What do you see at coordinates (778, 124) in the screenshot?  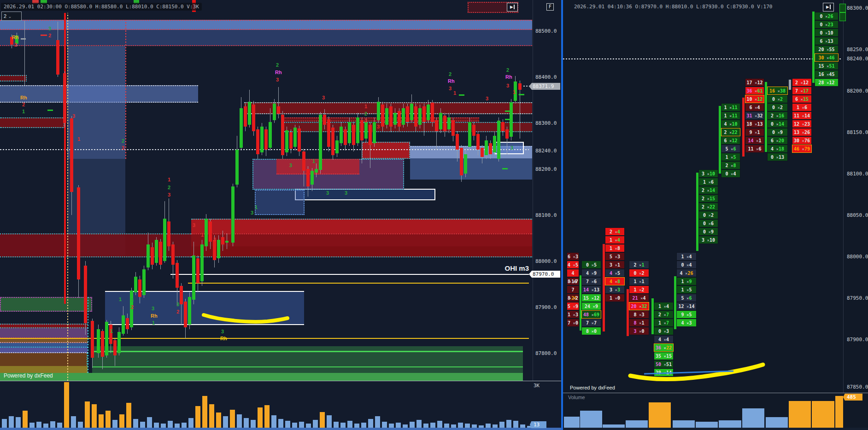 I see `footprint-cell: 0 ×14` at bounding box center [778, 124].